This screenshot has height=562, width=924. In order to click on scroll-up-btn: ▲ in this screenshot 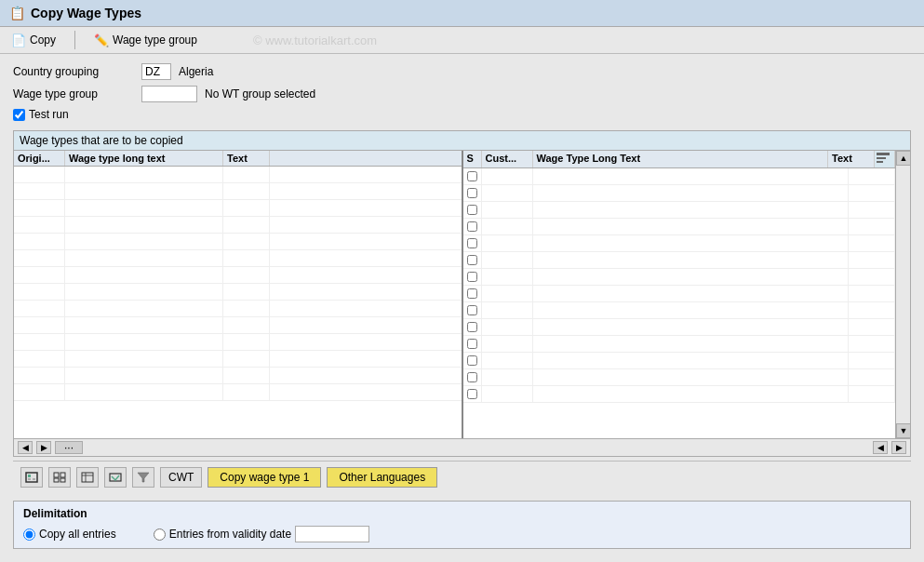, I will do `click(903, 158)`.